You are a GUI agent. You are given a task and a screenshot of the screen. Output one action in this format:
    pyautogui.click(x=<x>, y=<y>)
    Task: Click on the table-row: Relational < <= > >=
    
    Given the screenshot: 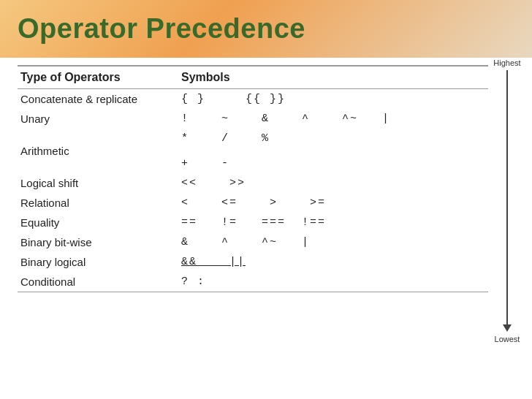 What is the action you would take?
    pyautogui.click(x=253, y=203)
    